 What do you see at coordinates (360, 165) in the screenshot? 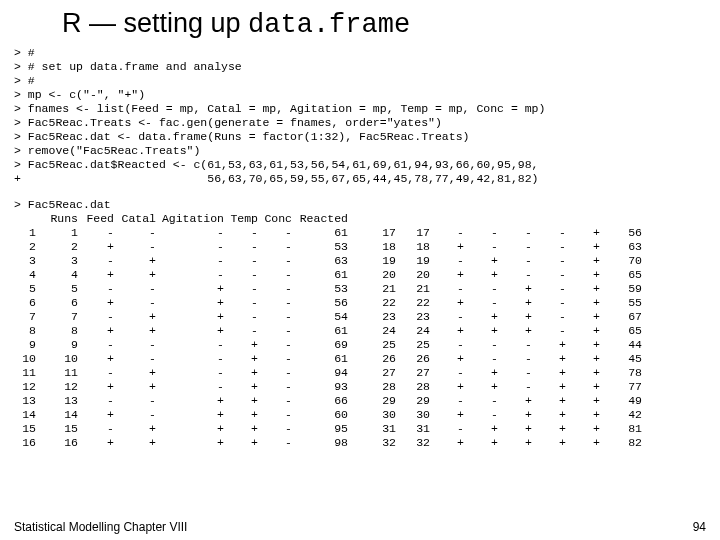
I see `code-line: > Fac5Reac.dat$Reacted <- c(61,53,63,61,…` at bounding box center [360, 165].